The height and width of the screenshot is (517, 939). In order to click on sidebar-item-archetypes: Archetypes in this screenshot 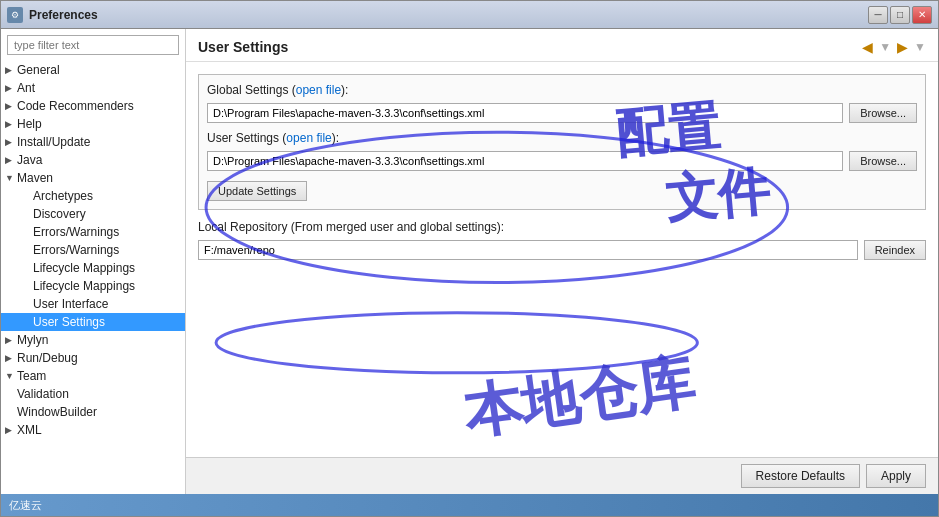, I will do `click(93, 196)`.